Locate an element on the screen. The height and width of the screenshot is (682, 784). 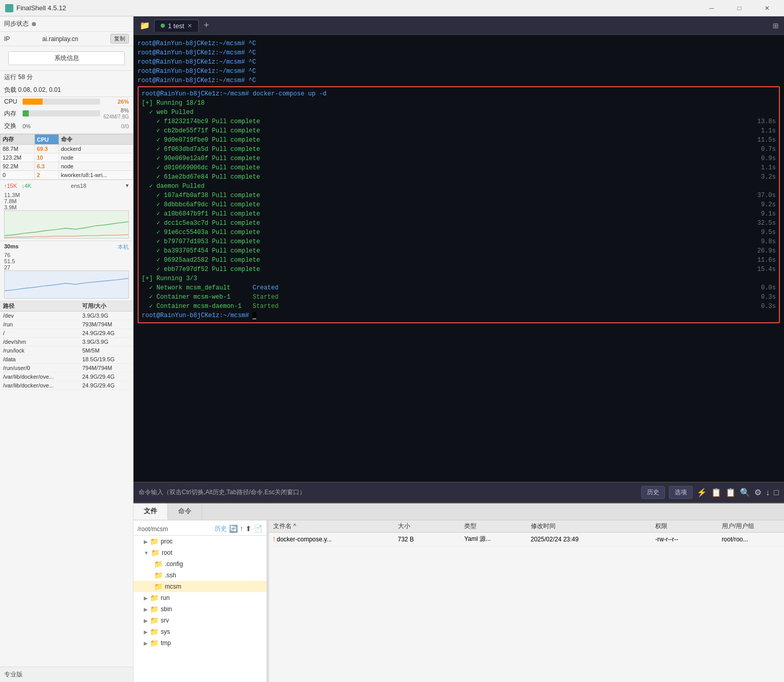
network-section: ↑15K ↓4K ens18 ▾ is located at coordinates (67, 186).